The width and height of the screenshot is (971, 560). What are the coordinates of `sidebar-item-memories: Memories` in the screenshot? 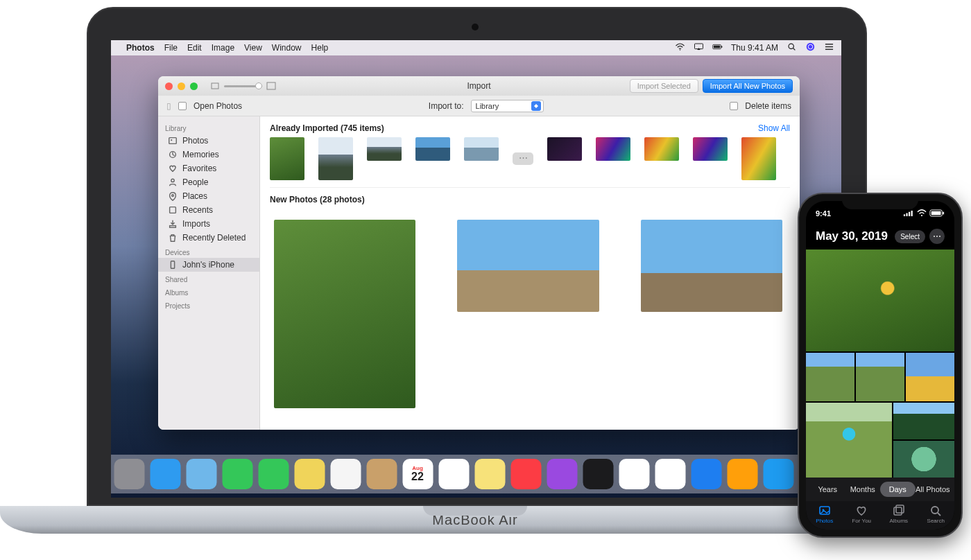 It's located at (209, 155).